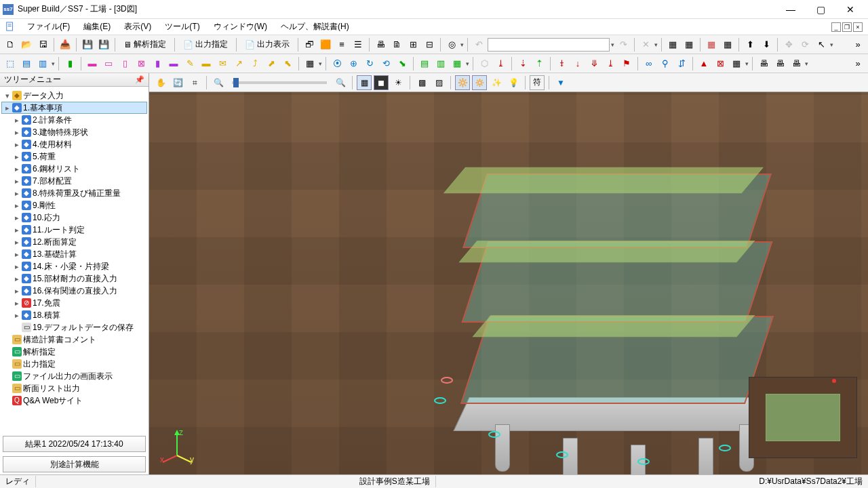 Image resolution: width=868 pixels, height=488 pixels. I want to click on grid1-icon: ▦, so click(711, 45).